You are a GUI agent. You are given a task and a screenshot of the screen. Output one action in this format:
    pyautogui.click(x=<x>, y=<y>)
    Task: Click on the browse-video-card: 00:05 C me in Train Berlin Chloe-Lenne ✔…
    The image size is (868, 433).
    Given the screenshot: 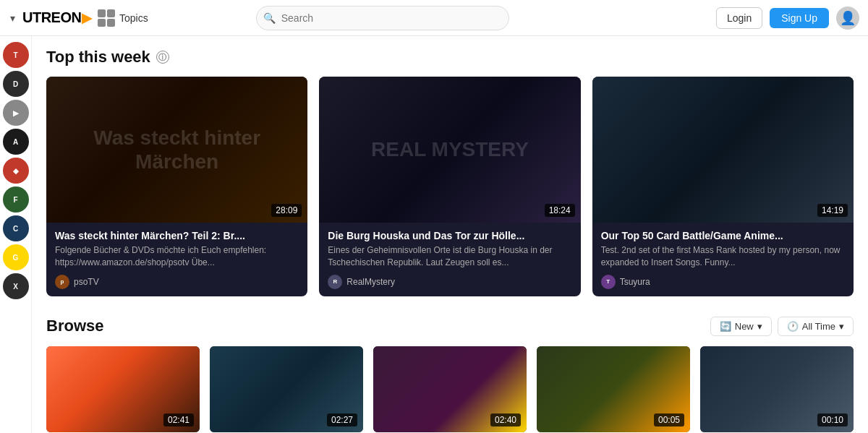 What is the action you would take?
    pyautogui.click(x=613, y=390)
    